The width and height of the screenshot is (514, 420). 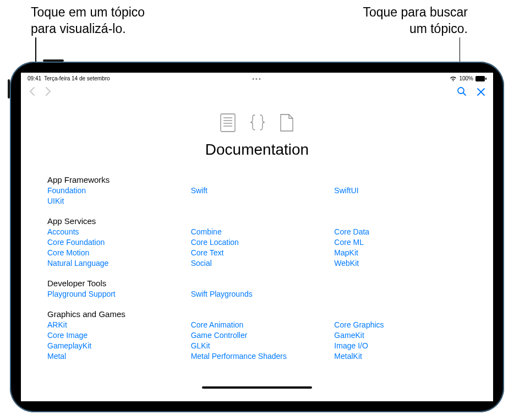 What do you see at coordinates (415, 21) in the screenshot?
I see `callout-right: Toque para buscar um tópico.` at bounding box center [415, 21].